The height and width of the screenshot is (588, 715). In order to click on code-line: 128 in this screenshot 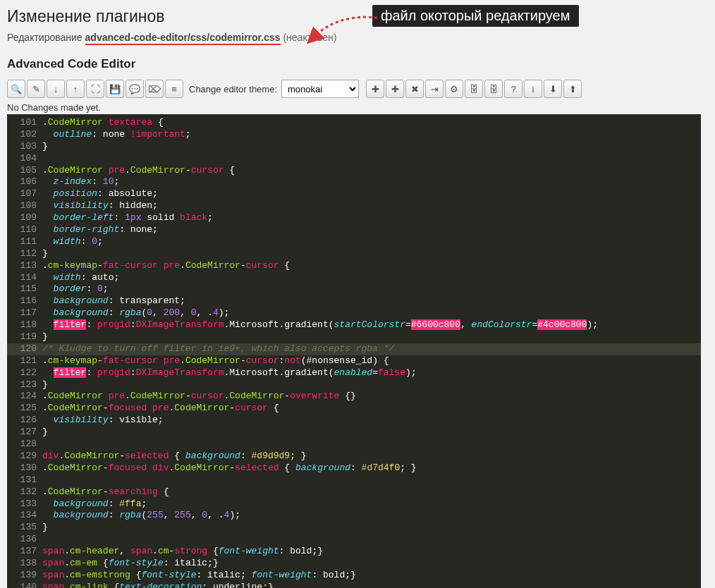, I will do `click(354, 444)`.